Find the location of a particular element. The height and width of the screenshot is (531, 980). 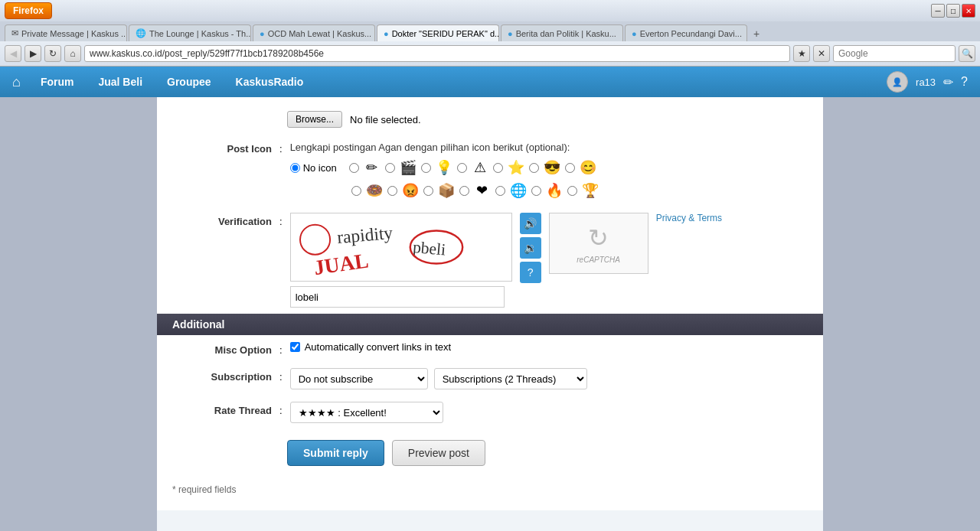

icon-cool: 😎 is located at coordinates (552, 168).